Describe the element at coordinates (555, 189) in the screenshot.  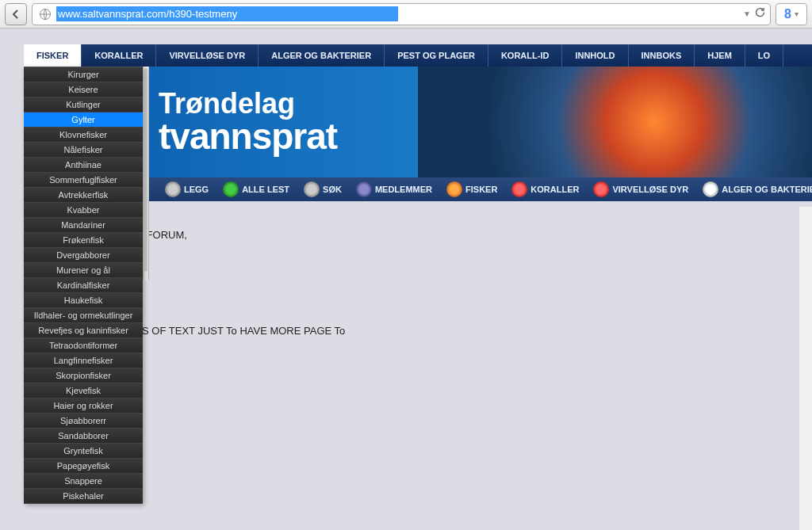
I see `subnav-label: KORALLER` at that location.